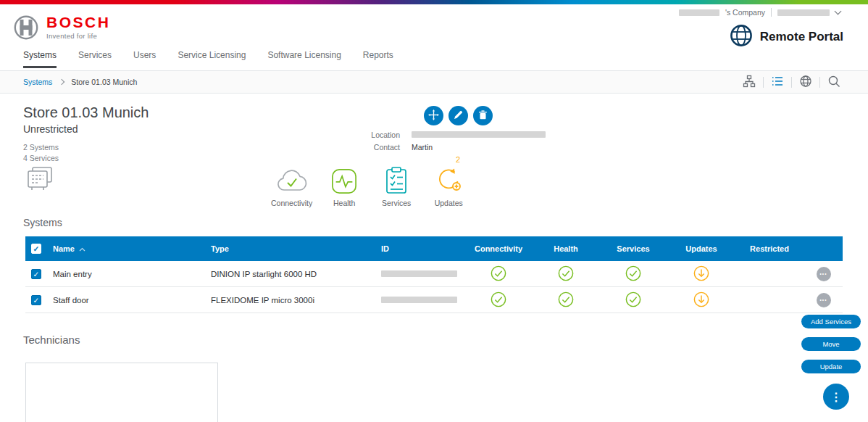  Describe the element at coordinates (749, 83) in the screenshot. I see `tree-view-button` at that location.